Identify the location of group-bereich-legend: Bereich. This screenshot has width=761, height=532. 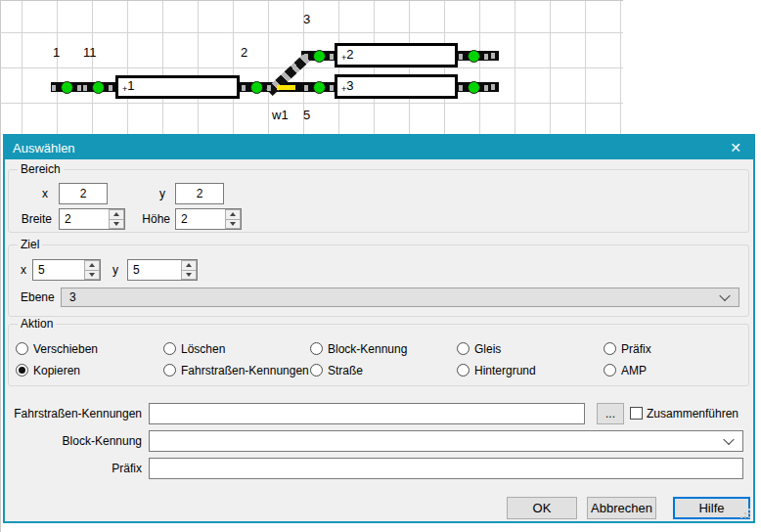
(41, 170).